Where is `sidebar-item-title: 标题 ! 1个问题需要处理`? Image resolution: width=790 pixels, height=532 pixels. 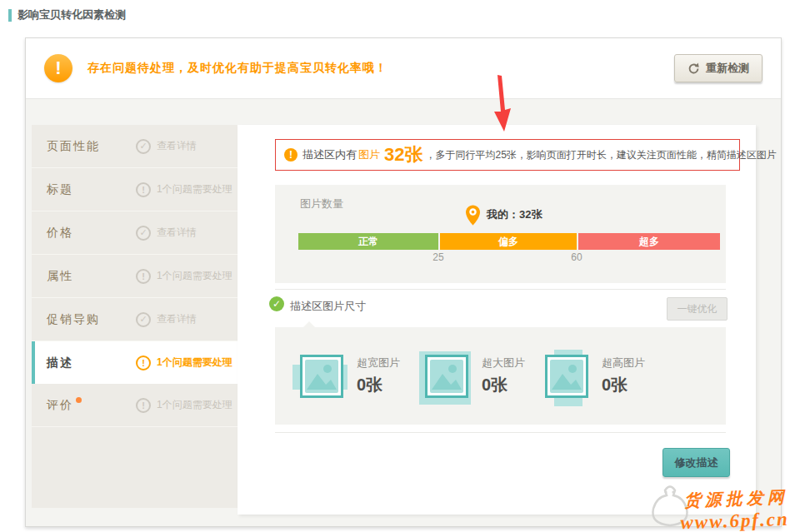 sidebar-item-title: 标题 ! 1个问题需要处理 is located at coordinates (135, 190).